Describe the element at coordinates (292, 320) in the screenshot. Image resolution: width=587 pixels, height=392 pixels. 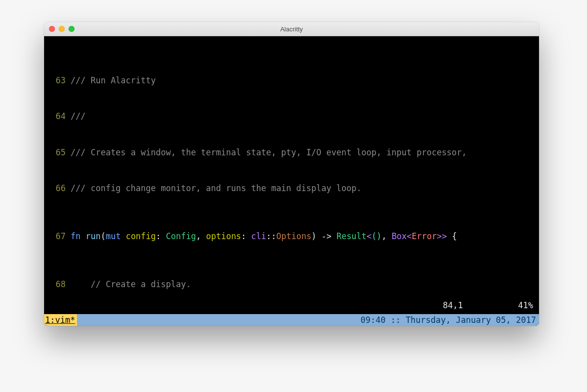
I see `tmux-status-bar: 1:vim* 09:40 :: Thursday, January 05, 20…` at that location.